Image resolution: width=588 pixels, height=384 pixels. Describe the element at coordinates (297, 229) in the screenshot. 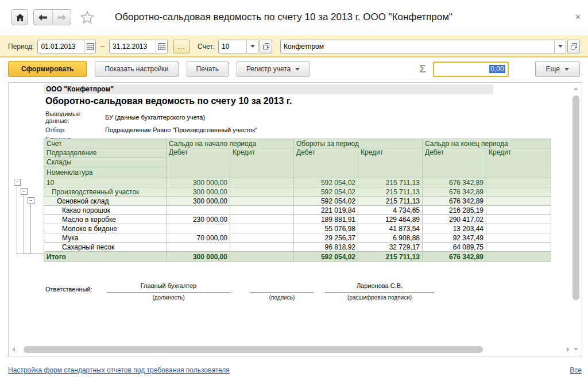

I see `table-row: Молоко в бидоне 55 076,98 41 873,54 13 2…` at that location.